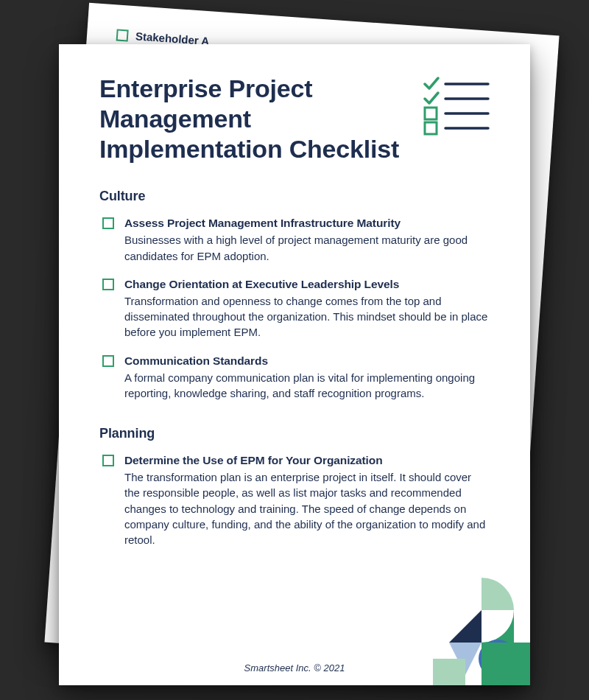 The image size is (589, 700). Describe the element at coordinates (307, 284) in the screenshot. I see `item-title: Change Orientation at Executive Leadersh…` at that location.